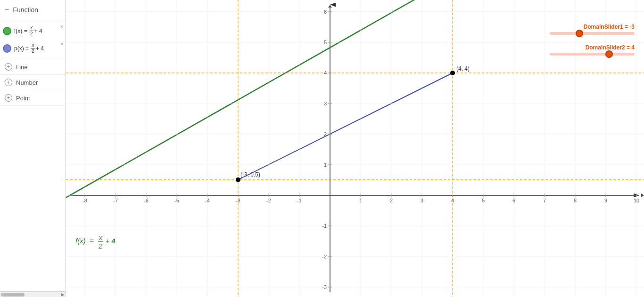 The height and width of the screenshot is (297, 644). What do you see at coordinates (7, 31) in the screenshot?
I see `function-color-dot-f` at bounding box center [7, 31].